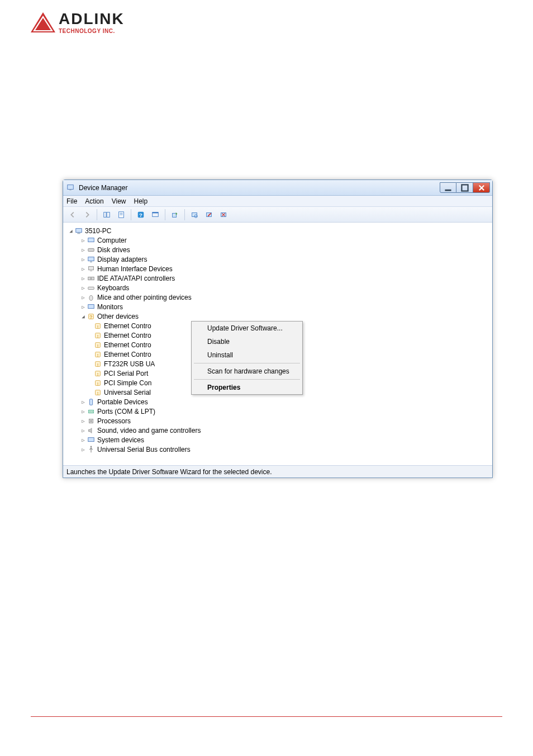  Describe the element at coordinates (278, 201) in the screenshot. I see `menubar: File Action View Help` at that location.